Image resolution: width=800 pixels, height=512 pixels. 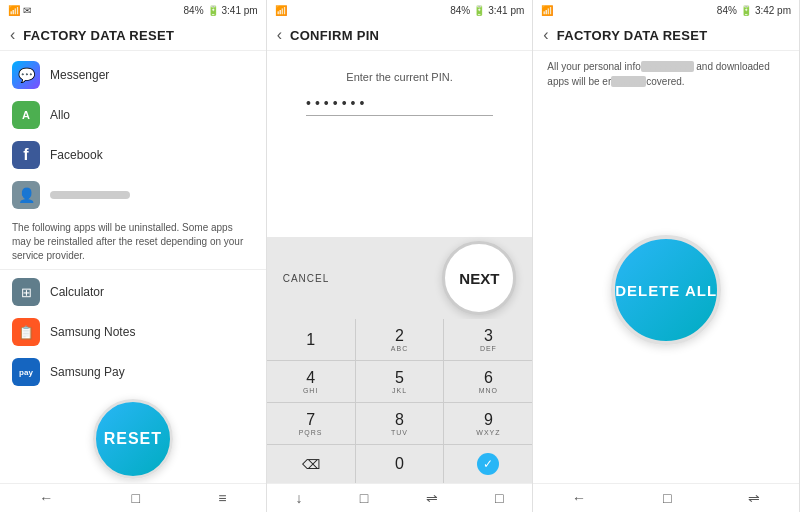 What do you see at coordinates (133, 155) in the screenshot?
I see `list-item: f Facebook` at bounding box center [133, 155].